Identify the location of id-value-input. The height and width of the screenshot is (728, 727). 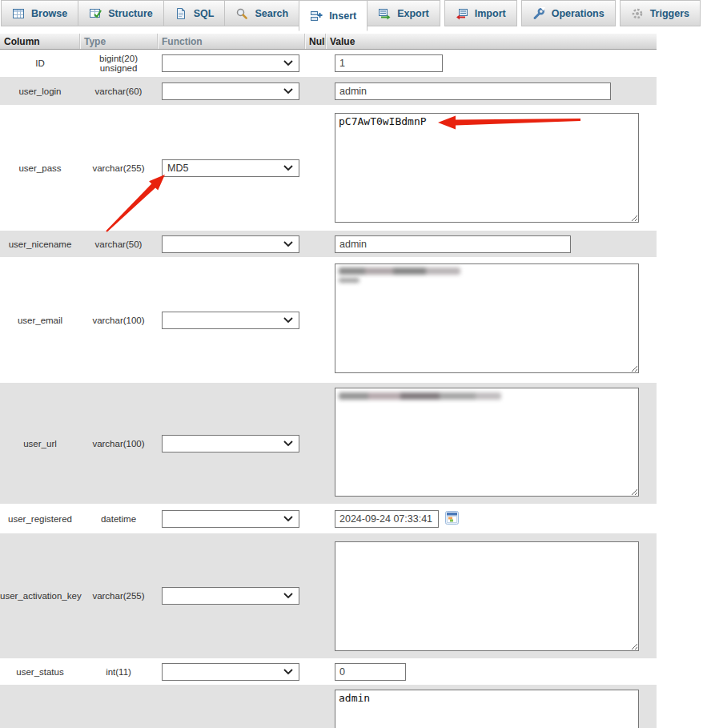
(389, 63).